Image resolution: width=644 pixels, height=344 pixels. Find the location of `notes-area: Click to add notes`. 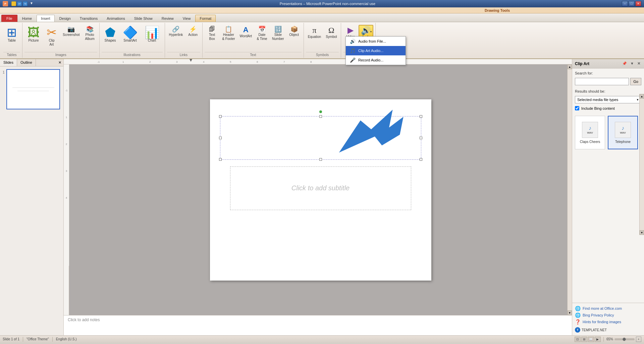

notes-area: Click to add notes is located at coordinates (318, 325).